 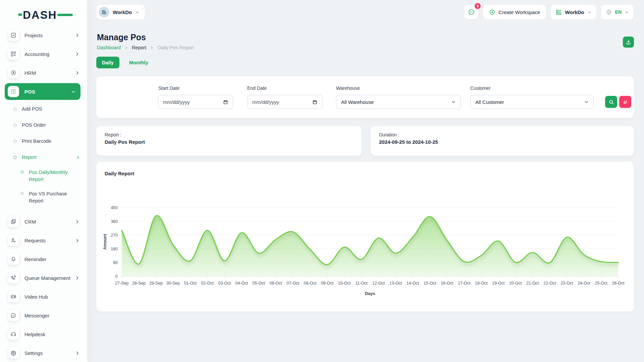 What do you see at coordinates (44, 278) in the screenshot?
I see `sidebar-item-queue-management: Queue Management` at bounding box center [44, 278].